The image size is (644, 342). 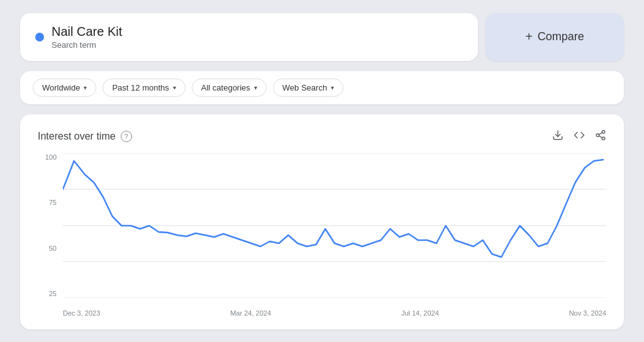 What do you see at coordinates (87, 45) in the screenshot?
I see `term-type: Search term` at bounding box center [87, 45].